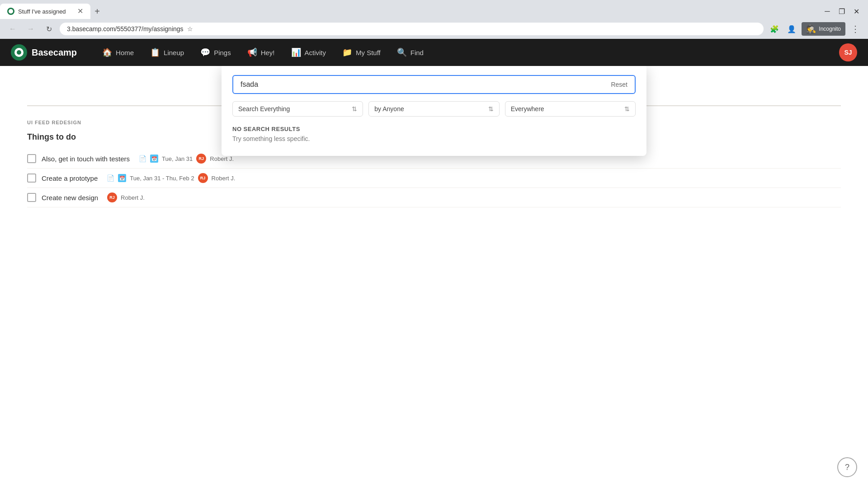 This screenshot has width=868, height=488. I want to click on no-results-hint: Try something less specific., so click(434, 139).